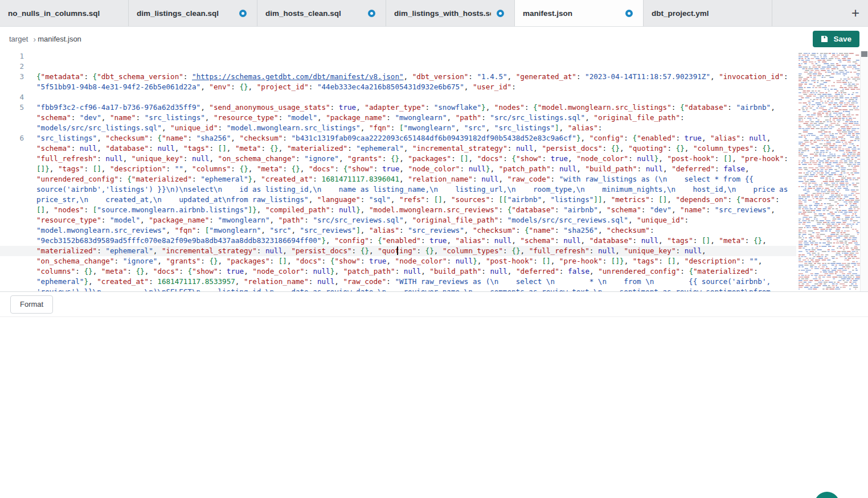 This screenshot has width=868, height=498. Describe the element at coordinates (829, 171) in the screenshot. I see `minimap` at that location.